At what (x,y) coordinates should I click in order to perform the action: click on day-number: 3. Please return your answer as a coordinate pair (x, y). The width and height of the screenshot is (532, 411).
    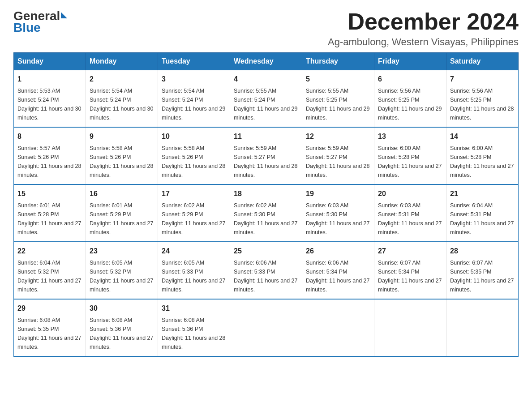
    Looking at the image, I should click on (194, 79).